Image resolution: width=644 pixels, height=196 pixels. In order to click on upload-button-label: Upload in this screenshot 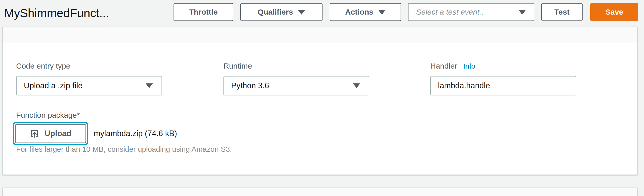, I will do `click(58, 134)`.